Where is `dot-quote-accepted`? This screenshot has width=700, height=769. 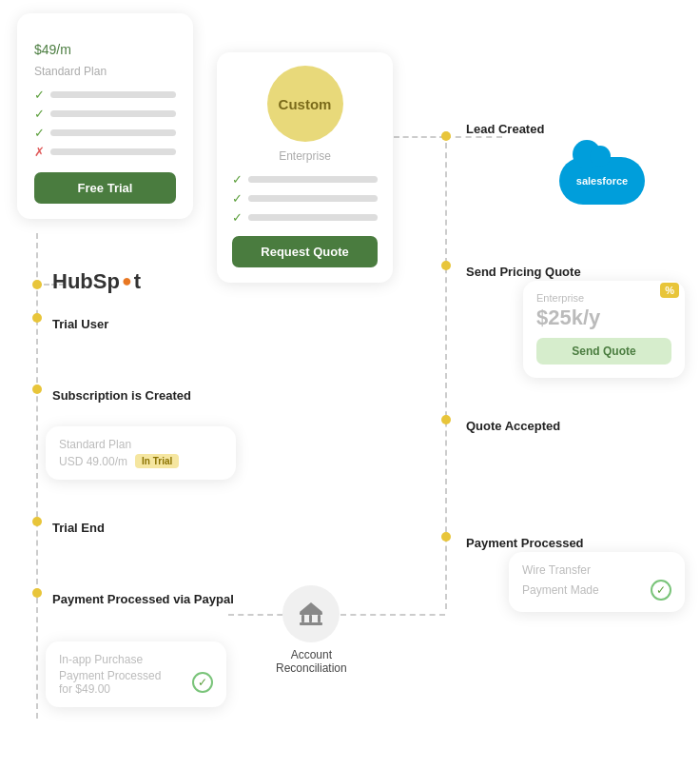 dot-quote-accepted is located at coordinates (446, 420).